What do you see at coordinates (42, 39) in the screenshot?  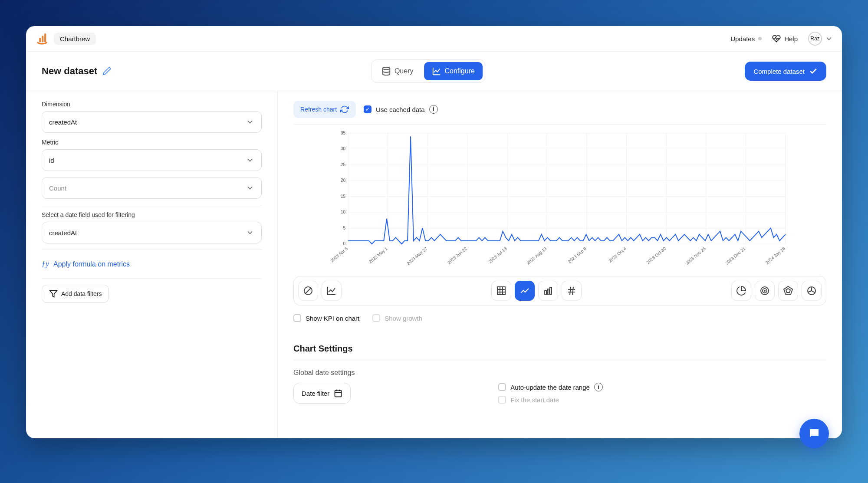 I see `brand-logo-icon` at bounding box center [42, 39].